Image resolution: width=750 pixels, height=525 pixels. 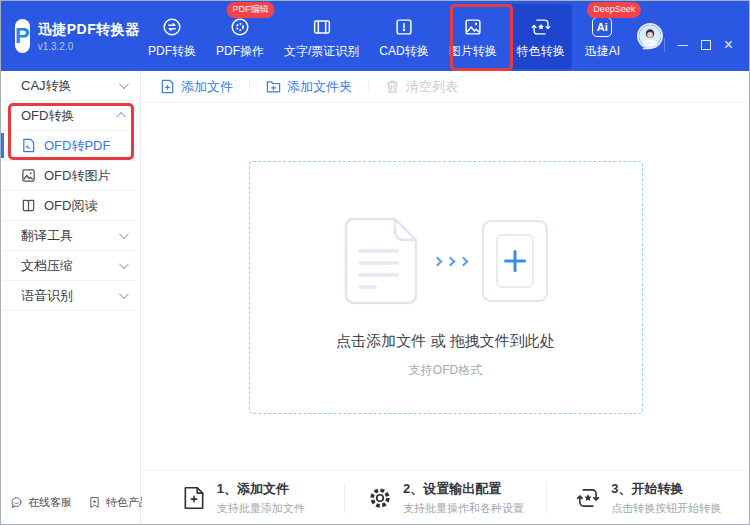 I want to click on ocr-ticket-icon, so click(x=322, y=27).